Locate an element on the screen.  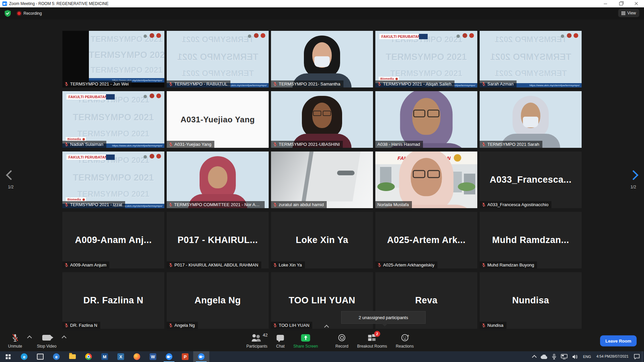
participant-name-label: Nadiah Sulaiman is located at coordinates (85, 144).